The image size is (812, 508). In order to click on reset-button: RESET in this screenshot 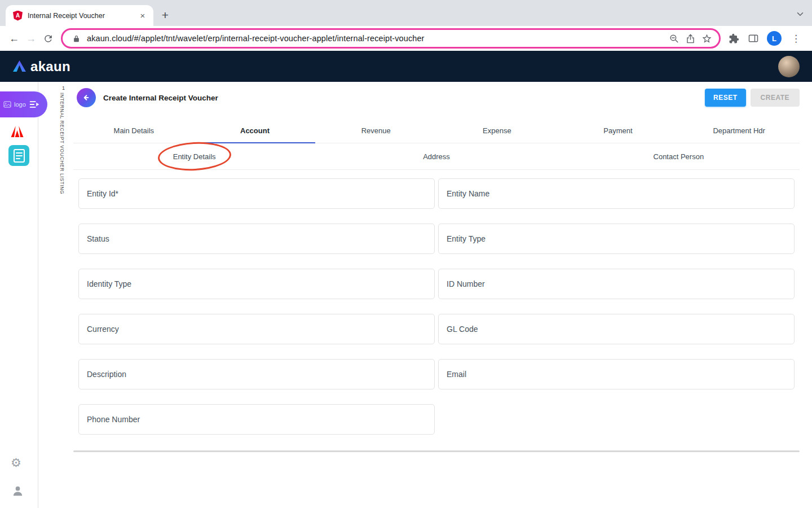, I will do `click(725, 98)`.